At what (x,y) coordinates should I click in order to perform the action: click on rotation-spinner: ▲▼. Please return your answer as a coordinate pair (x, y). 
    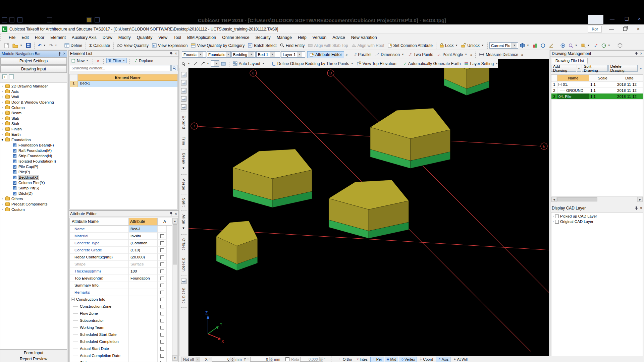
    Looking at the image, I should click on (321, 359).